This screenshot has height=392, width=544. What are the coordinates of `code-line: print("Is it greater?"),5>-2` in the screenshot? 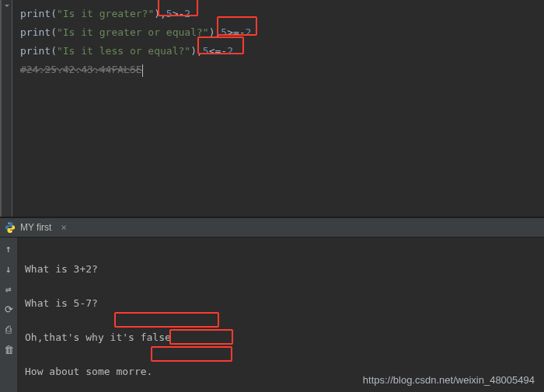 It's located at (278, 14).